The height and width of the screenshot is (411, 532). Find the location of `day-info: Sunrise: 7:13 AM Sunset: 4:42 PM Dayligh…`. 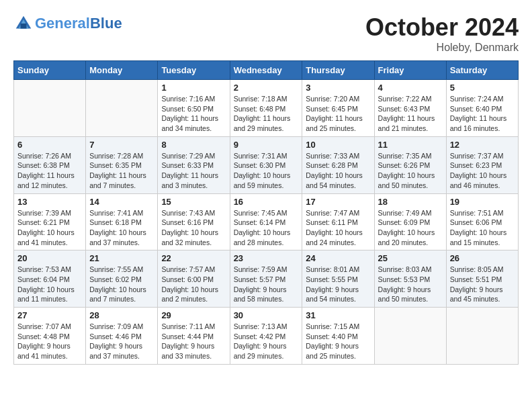

day-info: Sunrise: 7:13 AM Sunset: 4:42 PM Dayligh… is located at coordinates (266, 341).